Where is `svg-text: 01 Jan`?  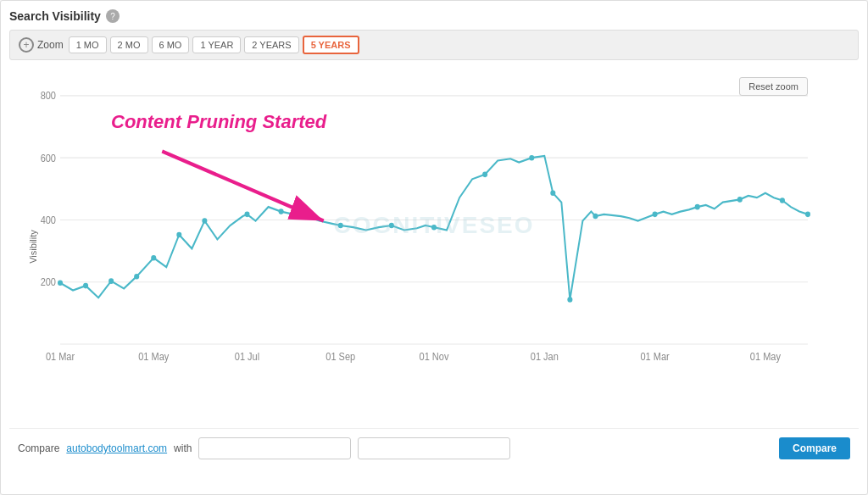 svg-text: 01 Jan is located at coordinates (544, 356).